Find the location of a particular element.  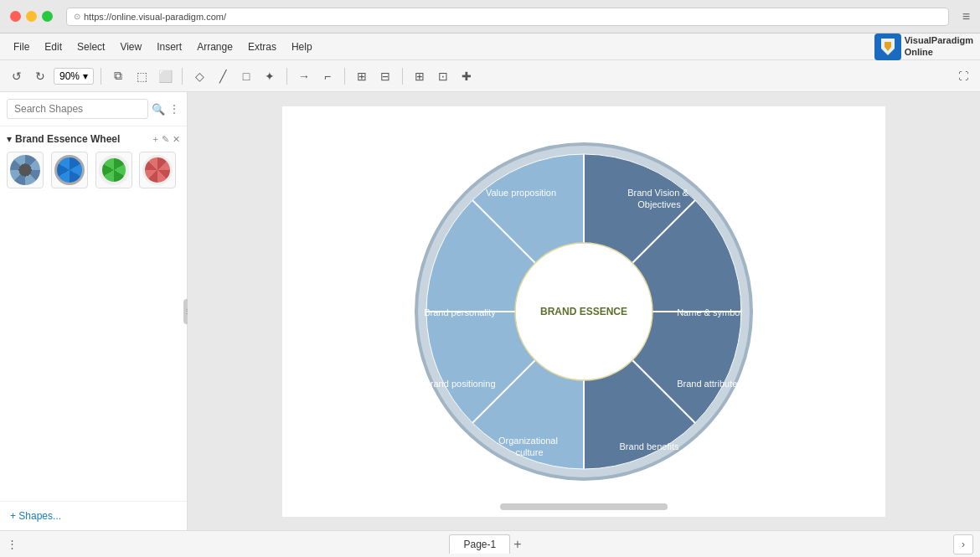

shape-button: □ is located at coordinates (246, 76).